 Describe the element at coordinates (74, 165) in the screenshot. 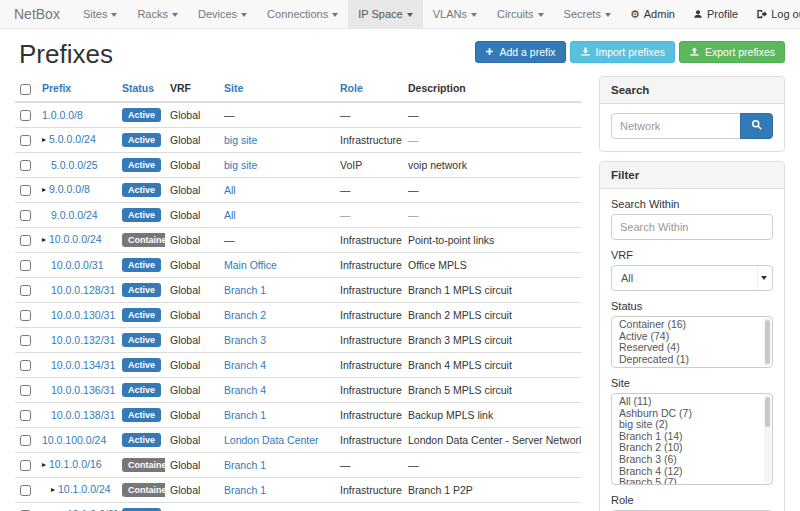

I see `prefix-link: 5.0.0.0/25` at that location.